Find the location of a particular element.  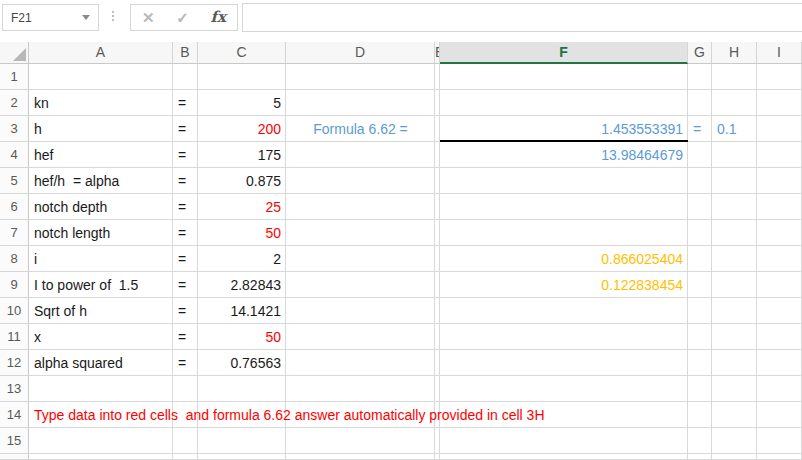

cell-A12 is located at coordinates (101, 363).